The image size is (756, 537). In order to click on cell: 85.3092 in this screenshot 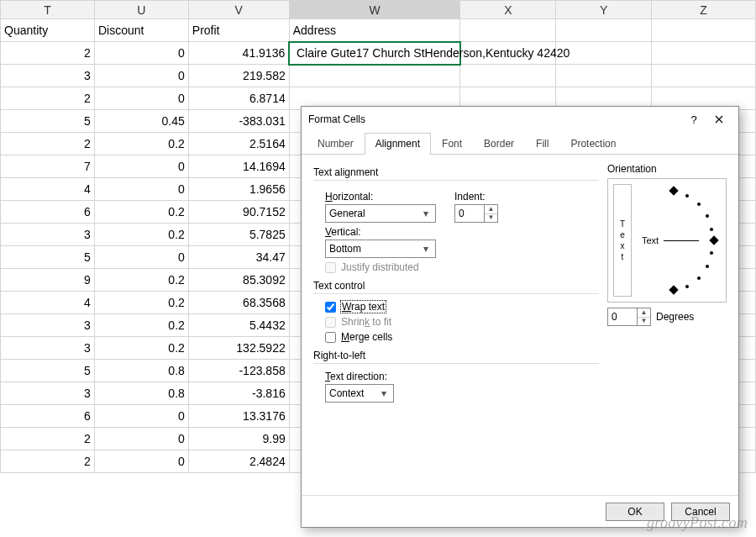, I will do `click(239, 281)`.